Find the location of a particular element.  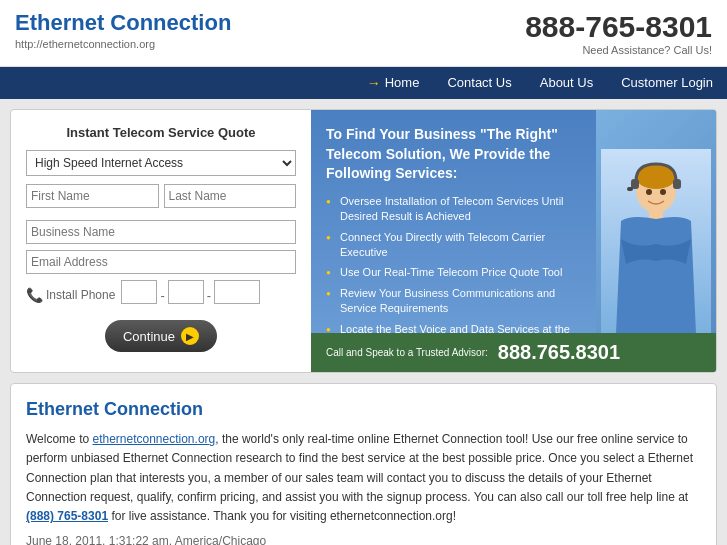

banner-heading: To Find Your Business "The Right" Teleco… is located at coordinates (454, 154).